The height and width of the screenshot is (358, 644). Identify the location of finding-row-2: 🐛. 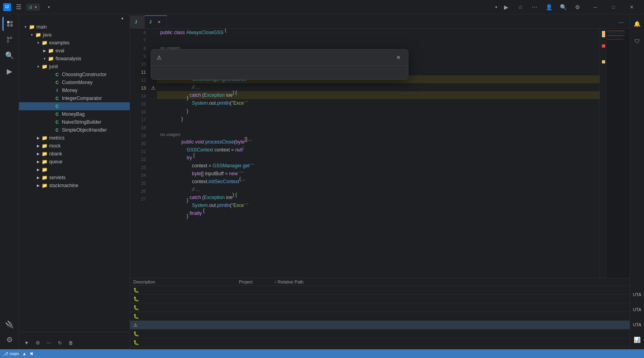
(380, 299).